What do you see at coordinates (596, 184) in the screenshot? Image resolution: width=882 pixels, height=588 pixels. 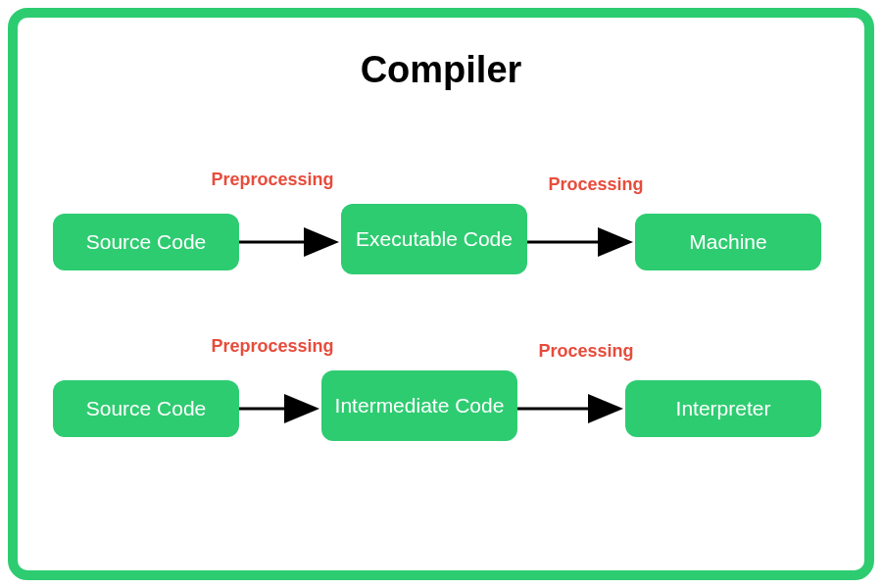 I see `edge-label-processing-1: Processing` at bounding box center [596, 184].